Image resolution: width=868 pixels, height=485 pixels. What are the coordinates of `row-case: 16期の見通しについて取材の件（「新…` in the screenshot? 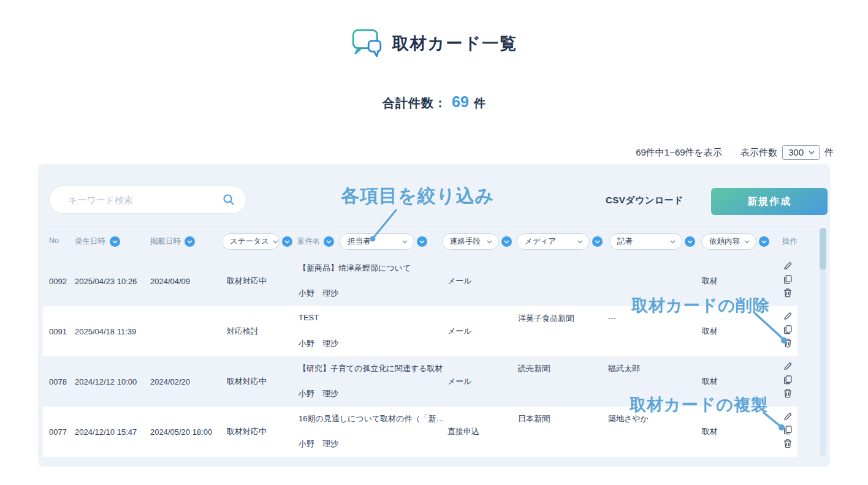 It's located at (371, 419).